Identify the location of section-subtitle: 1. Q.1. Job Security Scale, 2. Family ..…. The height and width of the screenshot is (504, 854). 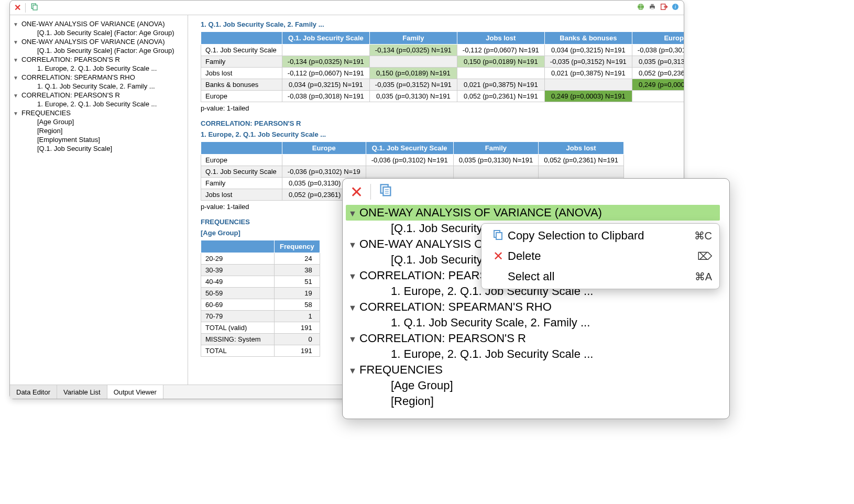
(436, 24).